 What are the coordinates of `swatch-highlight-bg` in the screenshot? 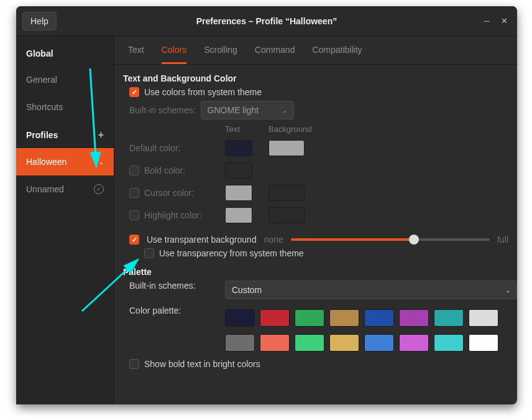 It's located at (287, 215).